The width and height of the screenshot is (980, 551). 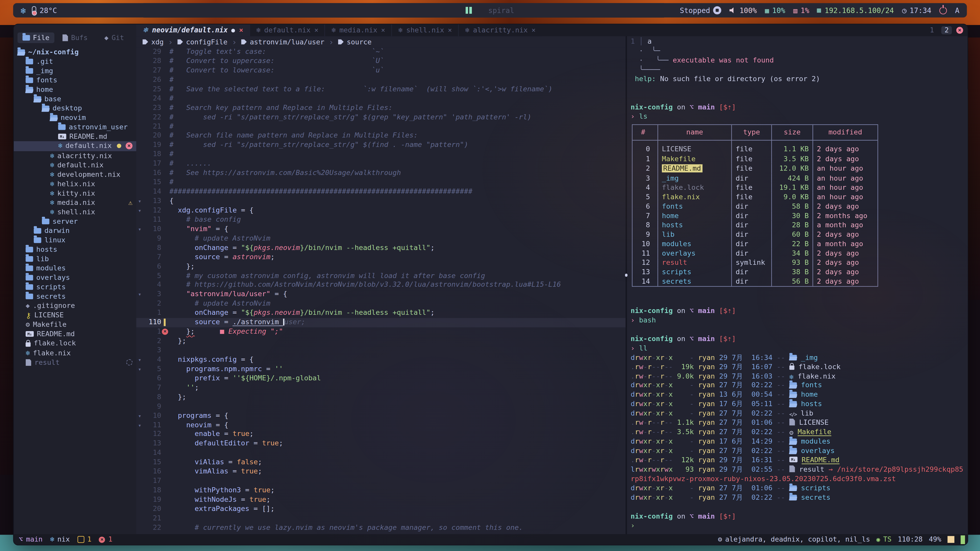 What do you see at coordinates (75, 259) in the screenshot?
I see `tree-item: lib` at bounding box center [75, 259].